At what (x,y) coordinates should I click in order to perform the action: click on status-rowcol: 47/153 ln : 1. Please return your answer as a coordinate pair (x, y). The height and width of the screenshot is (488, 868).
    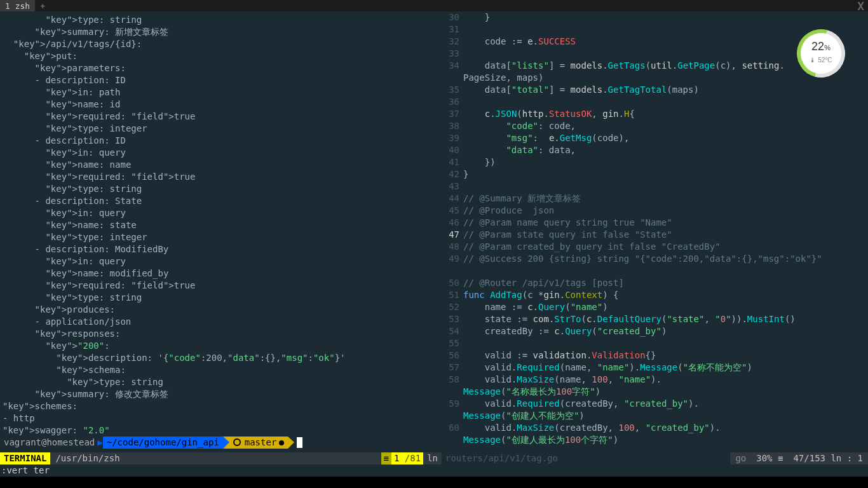
    Looking at the image, I should click on (828, 459).